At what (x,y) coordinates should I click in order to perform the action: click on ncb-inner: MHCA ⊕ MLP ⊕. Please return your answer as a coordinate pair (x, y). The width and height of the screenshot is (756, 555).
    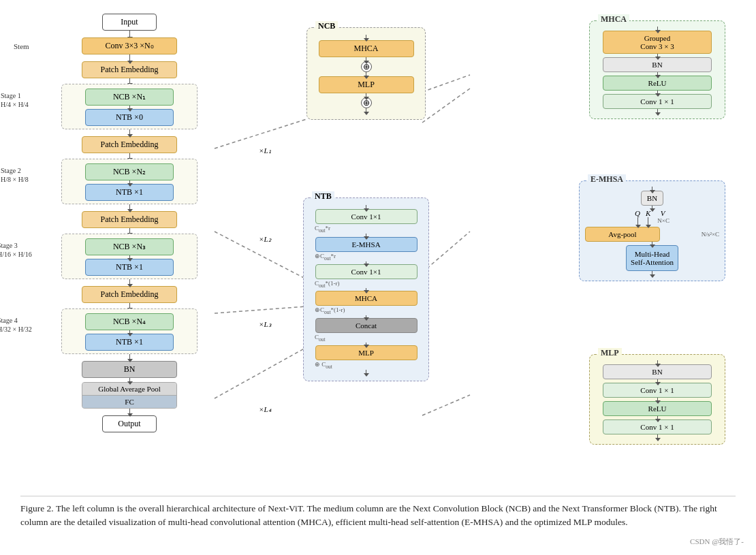
    Looking at the image, I should click on (366, 74).